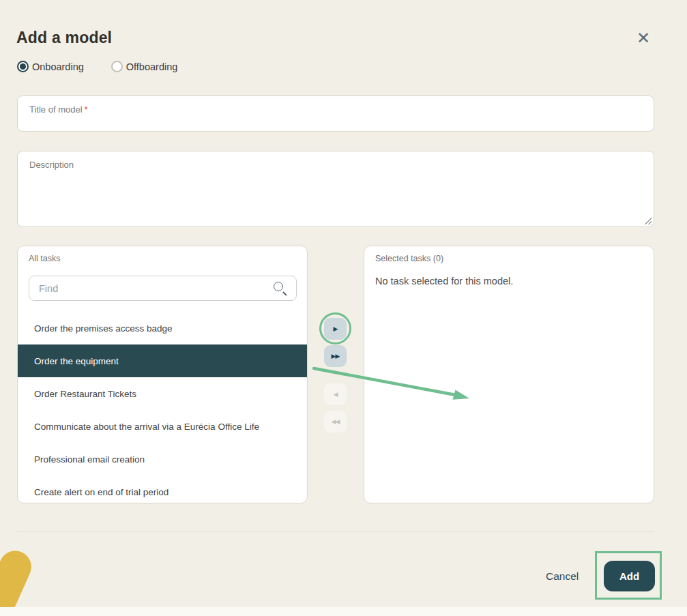 The width and height of the screenshot is (687, 616). What do you see at coordinates (145, 67) in the screenshot?
I see `radio-offboarding: Offboarding` at bounding box center [145, 67].